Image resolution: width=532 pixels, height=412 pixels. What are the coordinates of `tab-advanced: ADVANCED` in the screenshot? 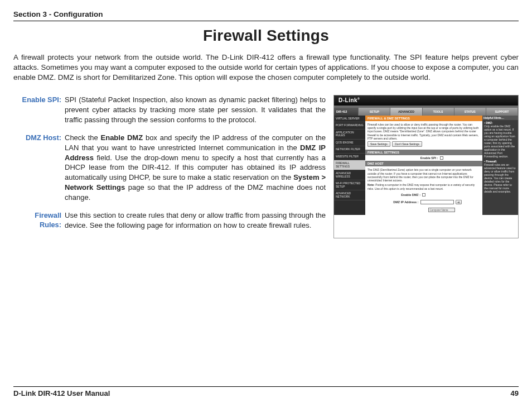 It's located at (406, 112).